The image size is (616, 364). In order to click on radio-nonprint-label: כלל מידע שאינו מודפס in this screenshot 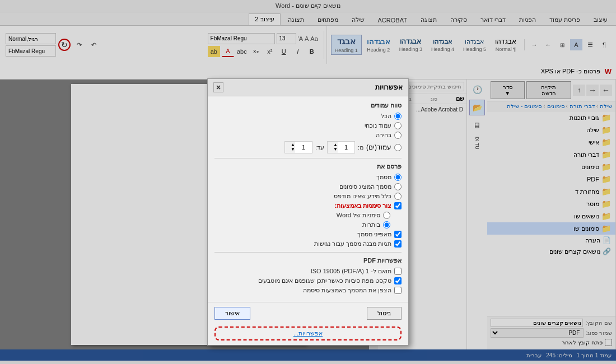, I will do `click(363, 196)`.